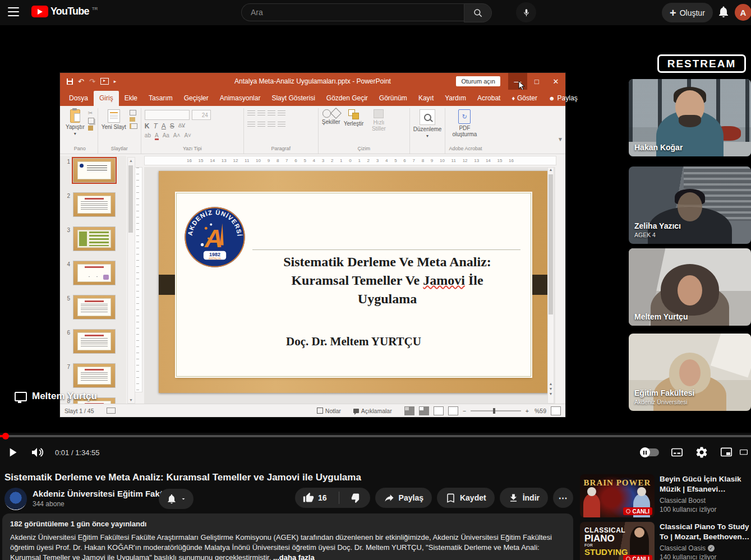 The height and width of the screenshot is (560, 751). Describe the element at coordinates (131, 400) in the screenshot. I see `scroll-down-icon: ▼` at that location.